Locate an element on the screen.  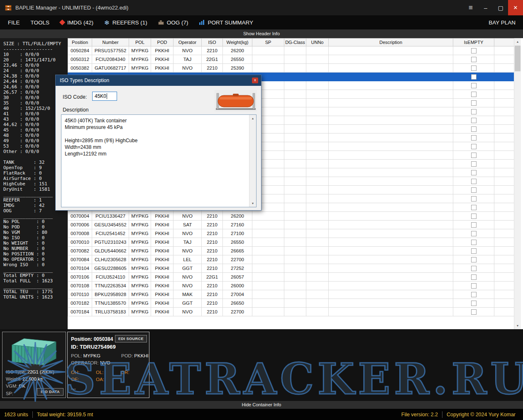
table-row: 0050382GATU0682717MYPKGPKKHINVO221025390 is located at coordinates (291, 68).